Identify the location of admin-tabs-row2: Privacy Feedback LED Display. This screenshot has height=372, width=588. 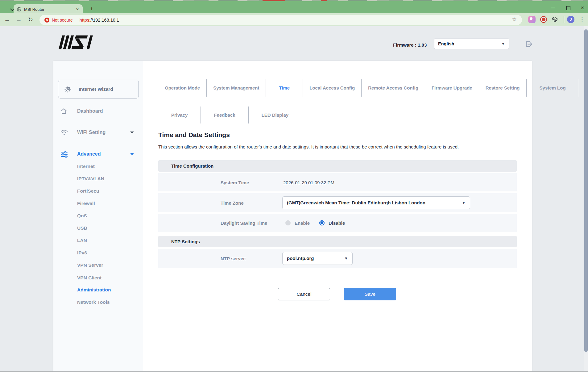
(230, 115).